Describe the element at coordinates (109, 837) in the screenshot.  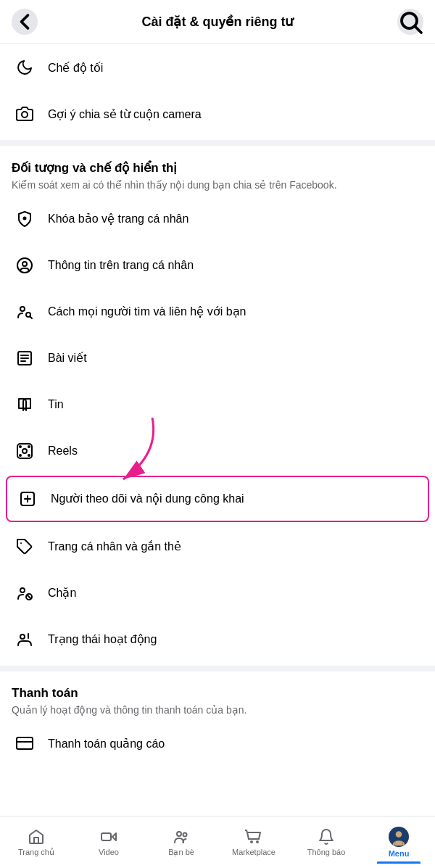
I see `video-icon` at that location.